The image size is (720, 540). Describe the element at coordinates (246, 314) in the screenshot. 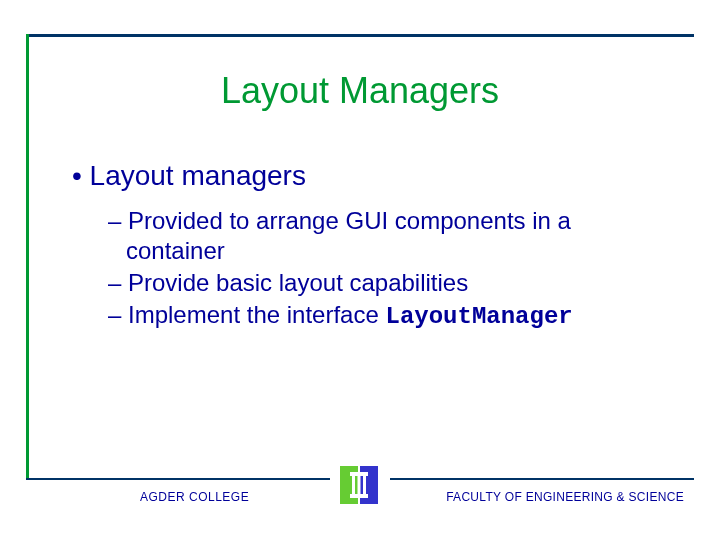

I see `bullet-text: – Implement the interface` at that location.